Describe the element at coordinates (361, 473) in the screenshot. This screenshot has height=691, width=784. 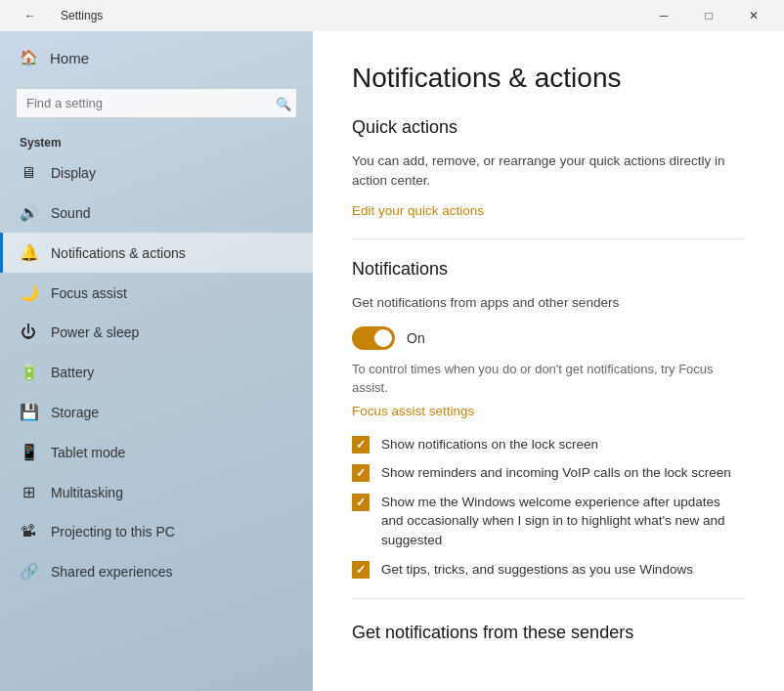
I see `checkmark-voip: ✓` at that location.